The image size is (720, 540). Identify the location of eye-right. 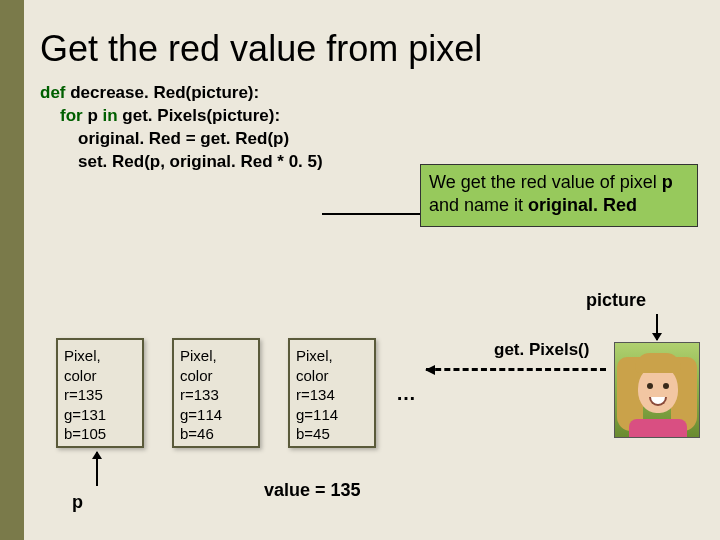
(666, 386).